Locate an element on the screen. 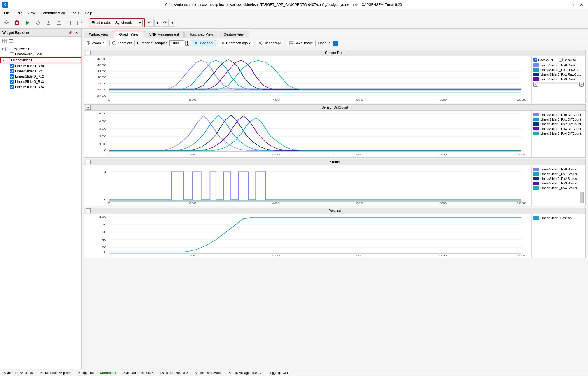  legend-button: Legend is located at coordinates (204, 43).